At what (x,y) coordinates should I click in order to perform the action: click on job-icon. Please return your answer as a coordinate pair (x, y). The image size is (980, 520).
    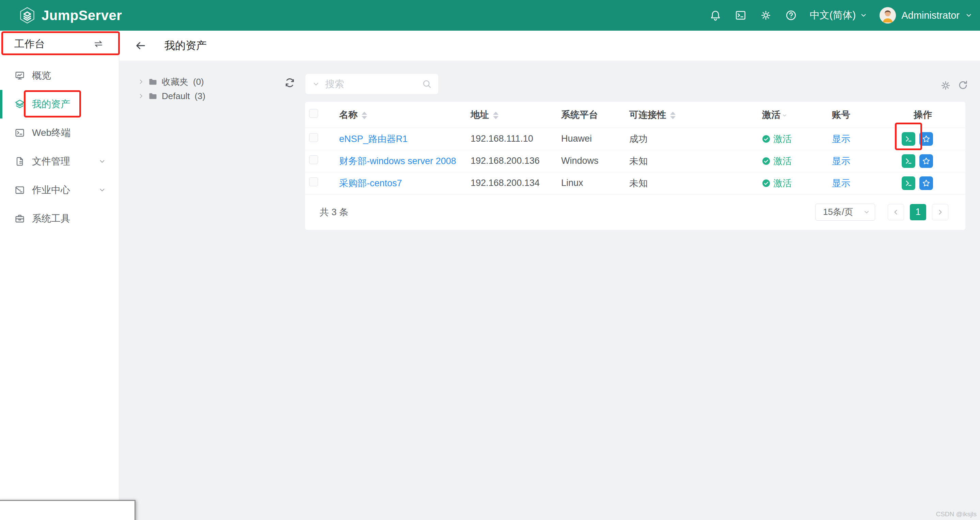
    Looking at the image, I should click on (20, 190).